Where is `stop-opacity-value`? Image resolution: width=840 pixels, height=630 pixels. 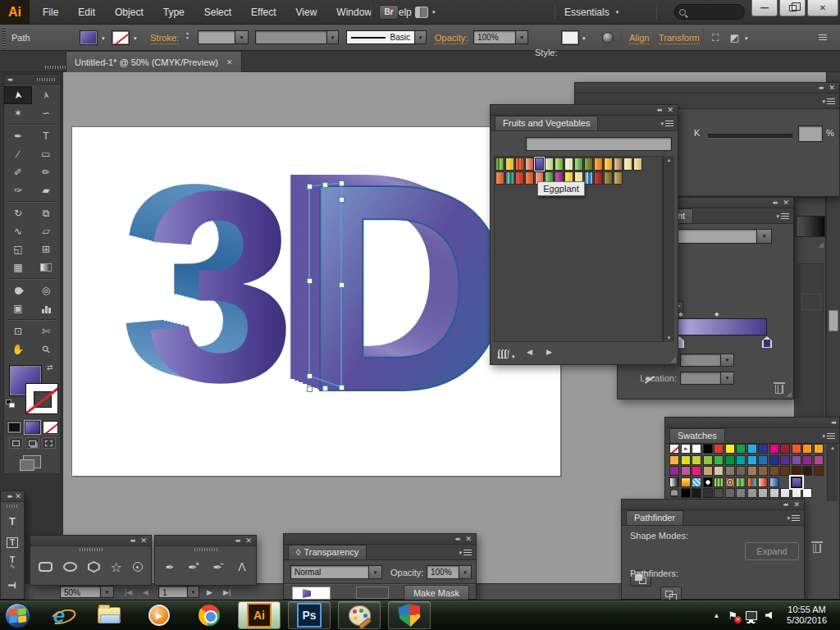
stop-opacity-value is located at coordinates (701, 360).